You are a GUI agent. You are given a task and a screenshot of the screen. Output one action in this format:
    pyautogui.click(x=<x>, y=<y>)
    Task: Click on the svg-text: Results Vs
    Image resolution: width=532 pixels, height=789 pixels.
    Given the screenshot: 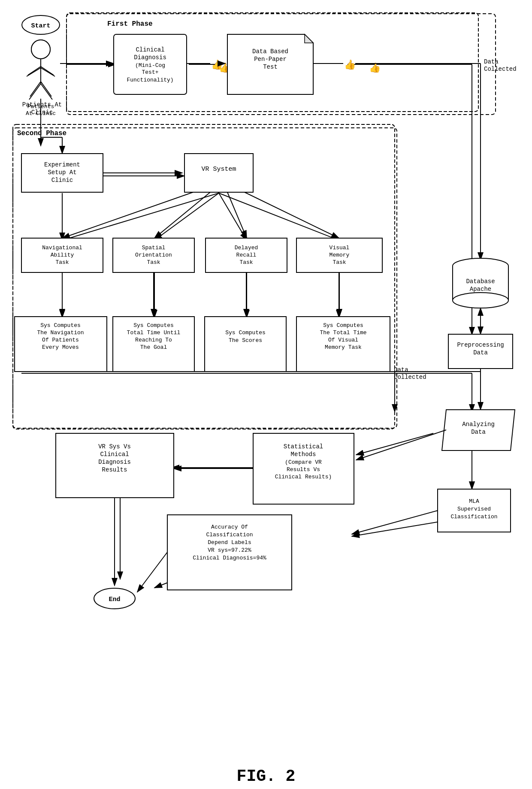 What is the action you would take?
    pyautogui.click(x=303, y=469)
    